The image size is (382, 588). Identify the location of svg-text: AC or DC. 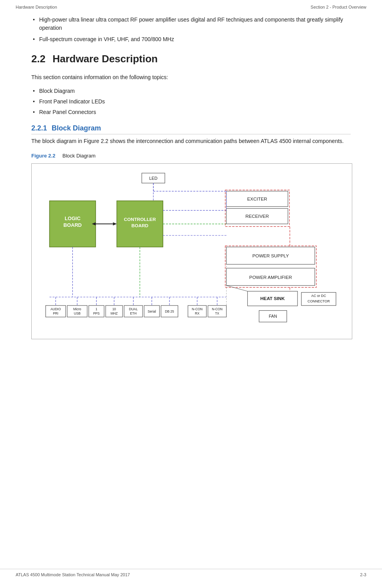
(319, 296).